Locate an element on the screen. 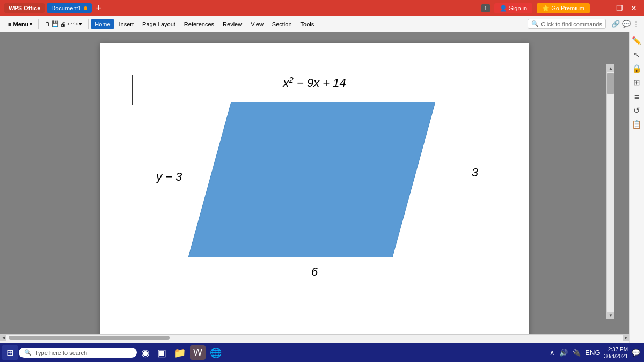  sidebar-pencil-icon: ✏️ is located at coordinates (637, 41).